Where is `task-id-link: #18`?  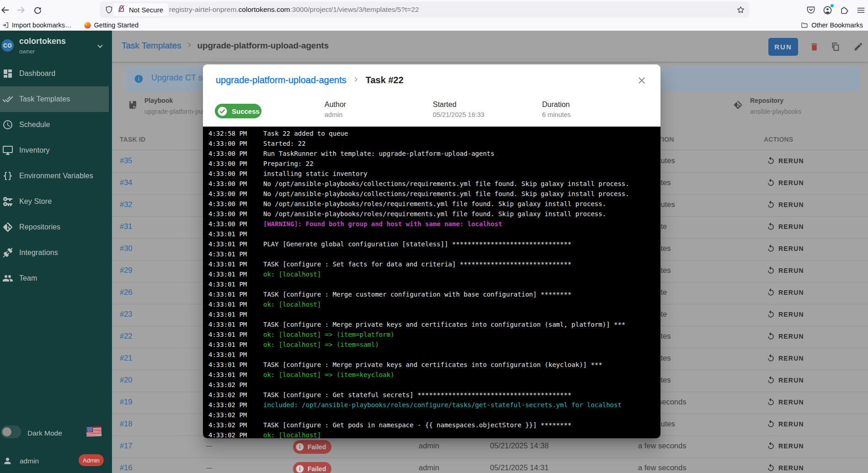
task-id-link: #18 is located at coordinates (126, 424).